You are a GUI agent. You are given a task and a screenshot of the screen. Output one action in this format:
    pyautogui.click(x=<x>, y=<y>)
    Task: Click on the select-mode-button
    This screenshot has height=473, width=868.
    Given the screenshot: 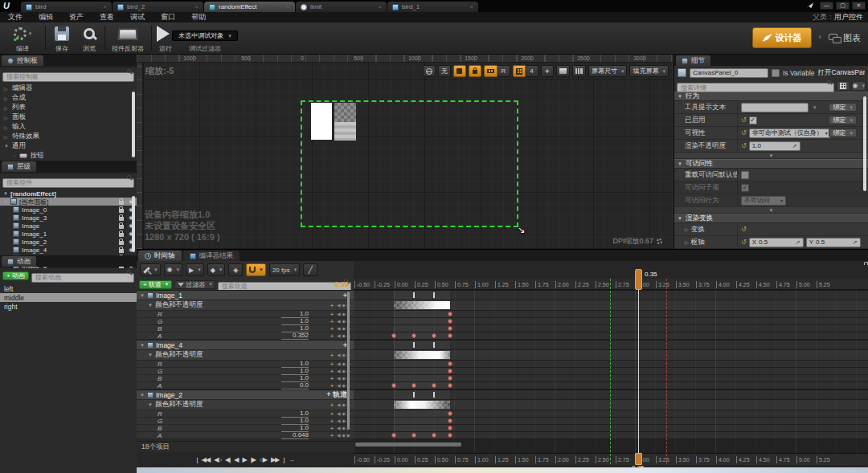 What is the action you would take?
    pyautogui.click(x=460, y=71)
    